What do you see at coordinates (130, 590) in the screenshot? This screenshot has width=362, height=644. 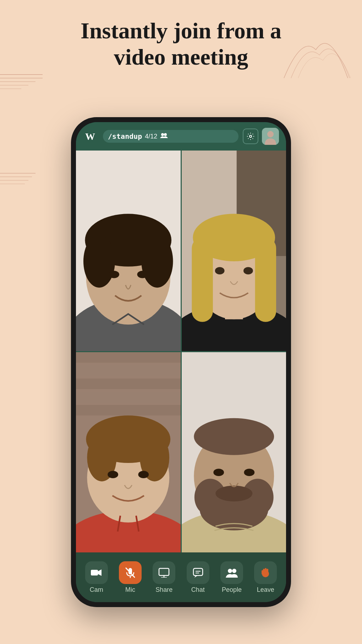 I see `mic-label: Mic` at bounding box center [130, 590].